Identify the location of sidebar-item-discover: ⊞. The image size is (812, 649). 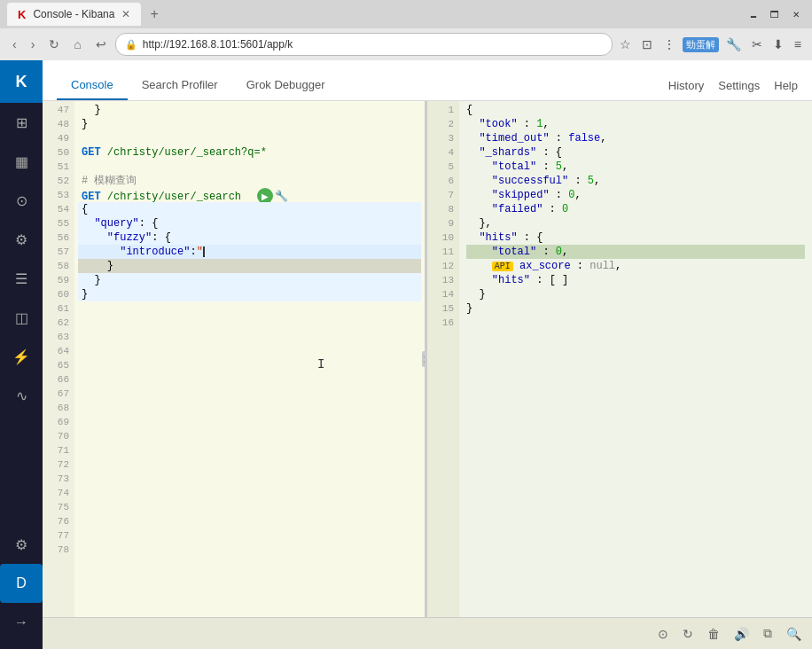
(21, 122).